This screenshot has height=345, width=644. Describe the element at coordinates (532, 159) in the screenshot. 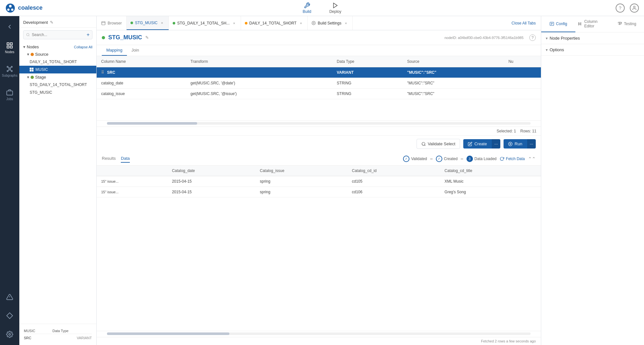

I see `expand-results-icon: ⌃⌃` at that location.